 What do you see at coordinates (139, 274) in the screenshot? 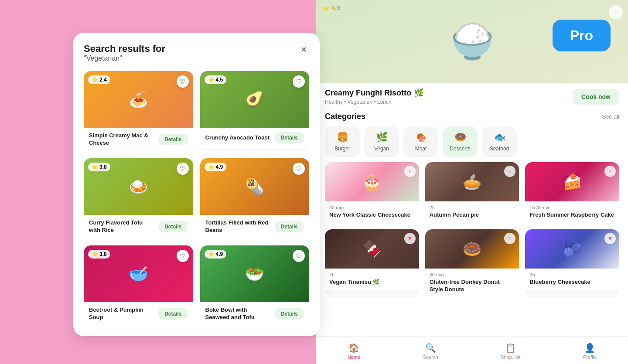
I see `recipe-image-beetroot: 🥣 ⭐ 3.8 ♡` at bounding box center [139, 274].